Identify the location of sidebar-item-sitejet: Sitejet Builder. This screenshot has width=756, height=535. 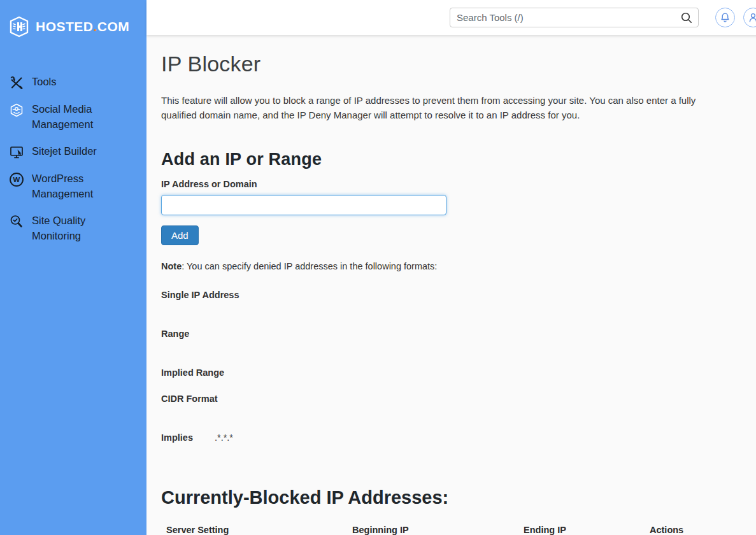
(73, 152).